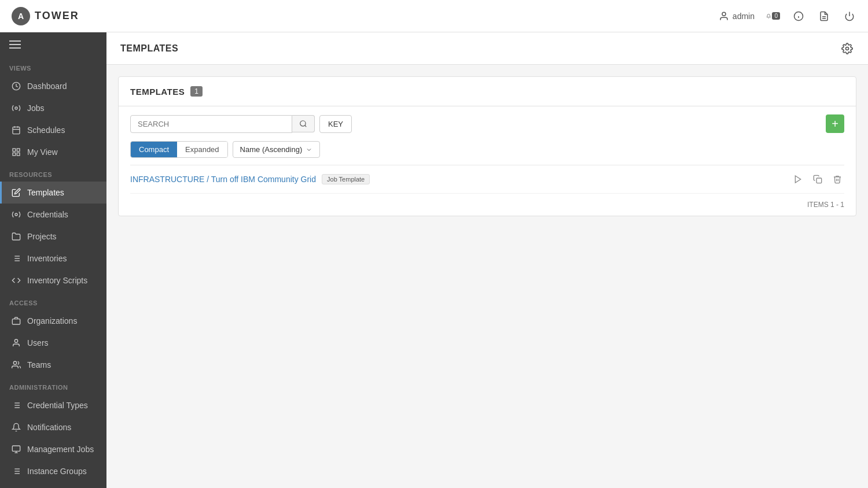  Describe the element at coordinates (849, 16) in the screenshot. I see `power-icon` at that location.